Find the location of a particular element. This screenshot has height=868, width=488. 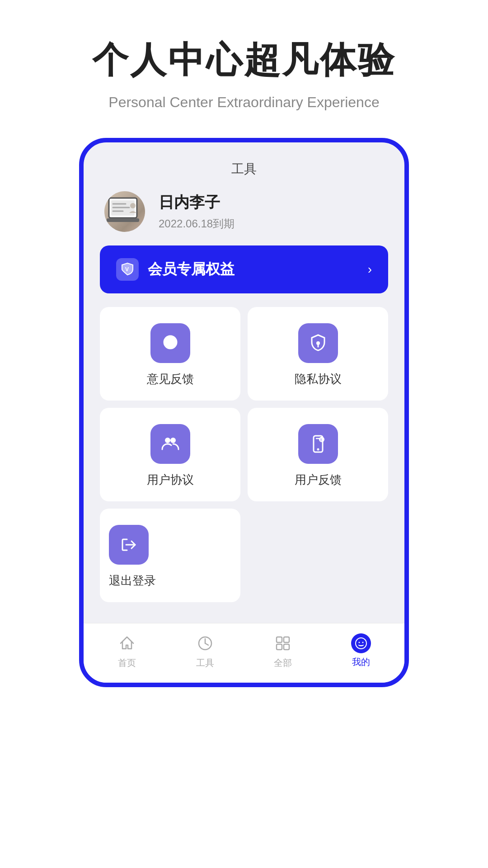

bottom-nav: 首页 工具 is located at coordinates (244, 653).